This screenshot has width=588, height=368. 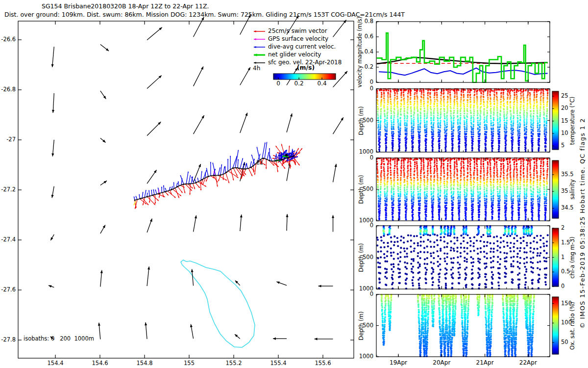 What do you see at coordinates (294, 55) in the screenshot?
I see `legend-label: net glider velocity` at bounding box center [294, 55].